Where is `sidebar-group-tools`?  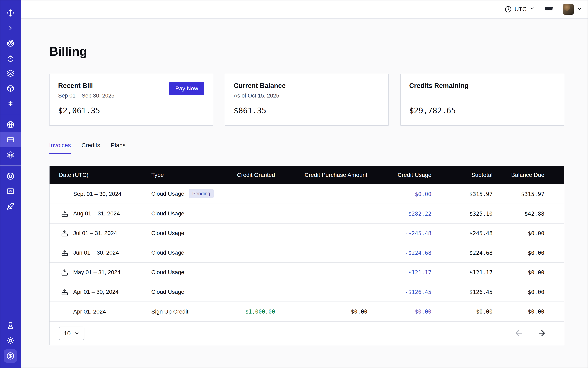 sidebar-group-tools is located at coordinates (10, 191).